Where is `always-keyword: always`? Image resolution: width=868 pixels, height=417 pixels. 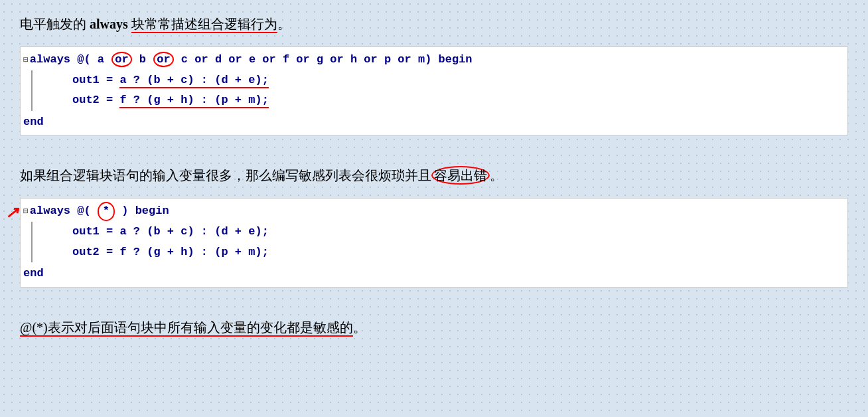 always-keyword: always is located at coordinates (109, 24).